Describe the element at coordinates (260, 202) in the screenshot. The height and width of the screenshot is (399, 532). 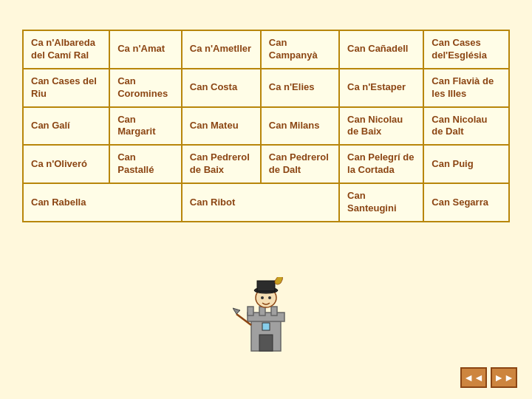
I see `table-cell: Can Ribot` at that location.